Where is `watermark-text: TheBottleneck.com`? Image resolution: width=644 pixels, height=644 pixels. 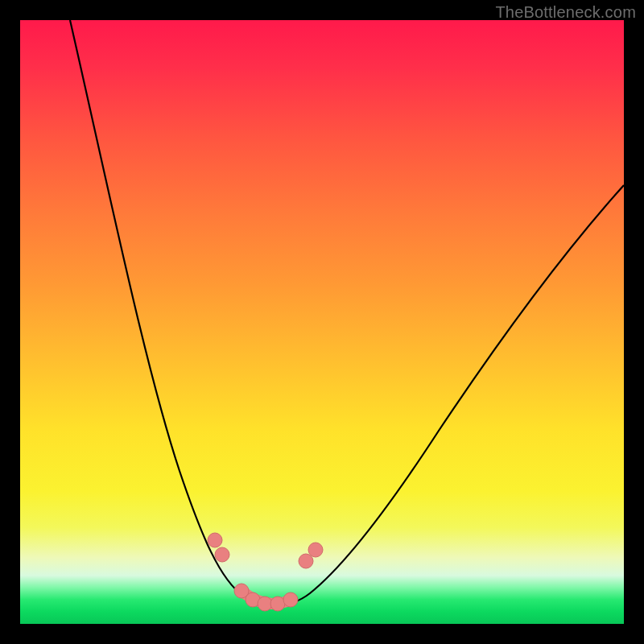
watermark-text: TheBottleneck.com is located at coordinates (565, 13).